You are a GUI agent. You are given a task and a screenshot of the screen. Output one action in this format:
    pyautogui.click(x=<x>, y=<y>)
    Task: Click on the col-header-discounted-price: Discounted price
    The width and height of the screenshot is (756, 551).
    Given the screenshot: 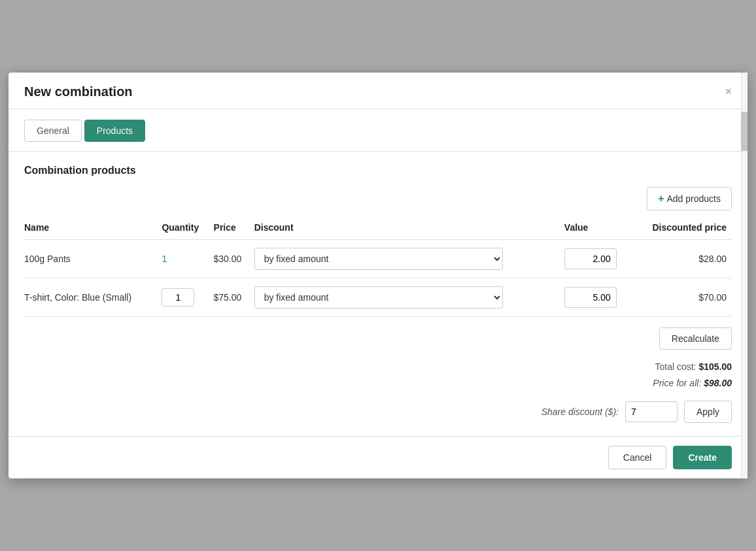 What is the action you would take?
    pyautogui.click(x=683, y=229)
    